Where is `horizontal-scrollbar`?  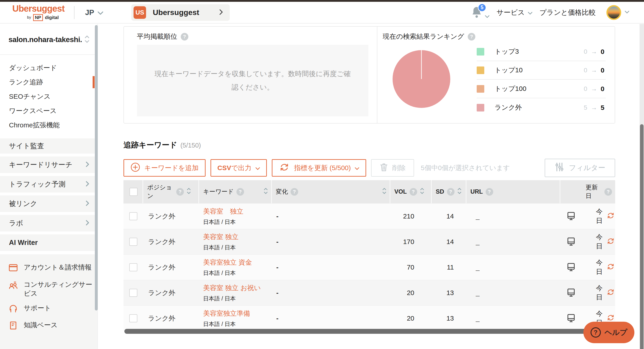 horizontal-scrollbar is located at coordinates (360, 331).